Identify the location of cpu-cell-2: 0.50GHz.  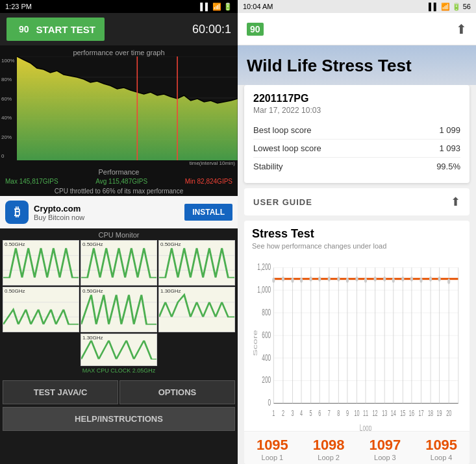
(119, 263).